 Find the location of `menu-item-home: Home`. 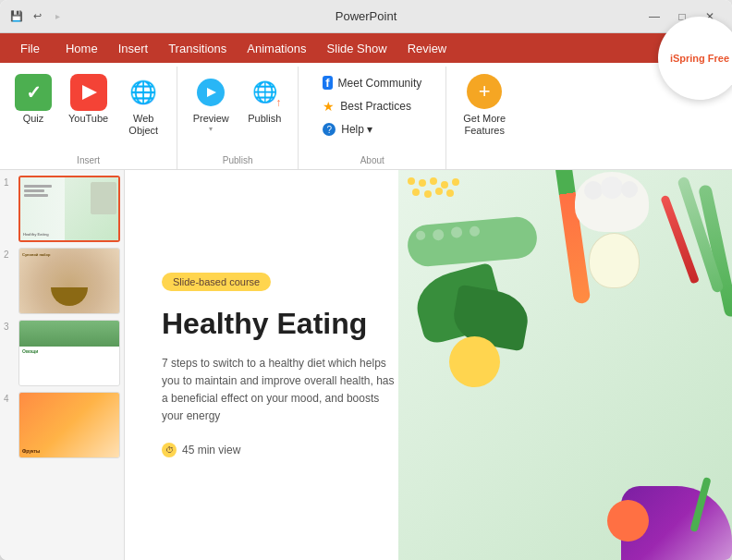

menu-item-home: Home is located at coordinates (81, 48).